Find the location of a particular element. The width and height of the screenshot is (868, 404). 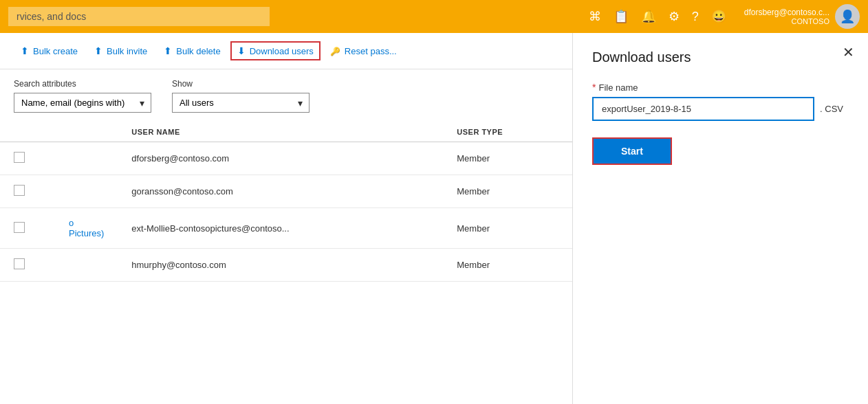

feedback-icon: 📋 is located at coordinates (621, 16).